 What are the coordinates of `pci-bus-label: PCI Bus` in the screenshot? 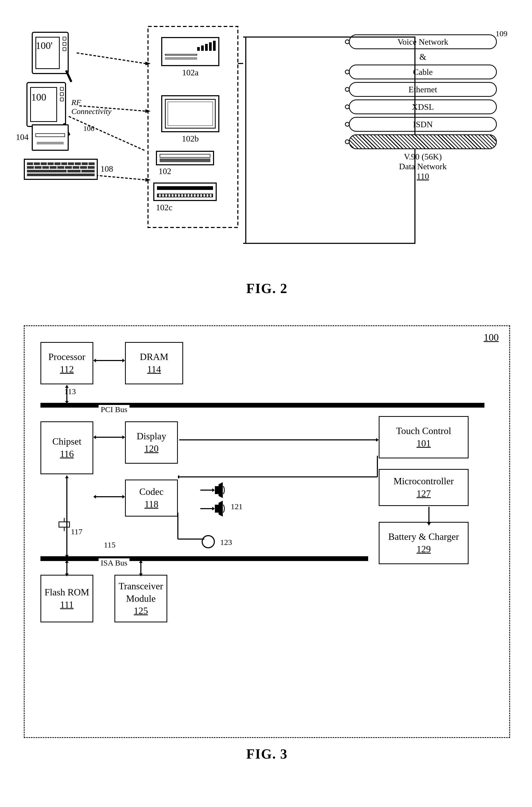 It's located at (114, 409).